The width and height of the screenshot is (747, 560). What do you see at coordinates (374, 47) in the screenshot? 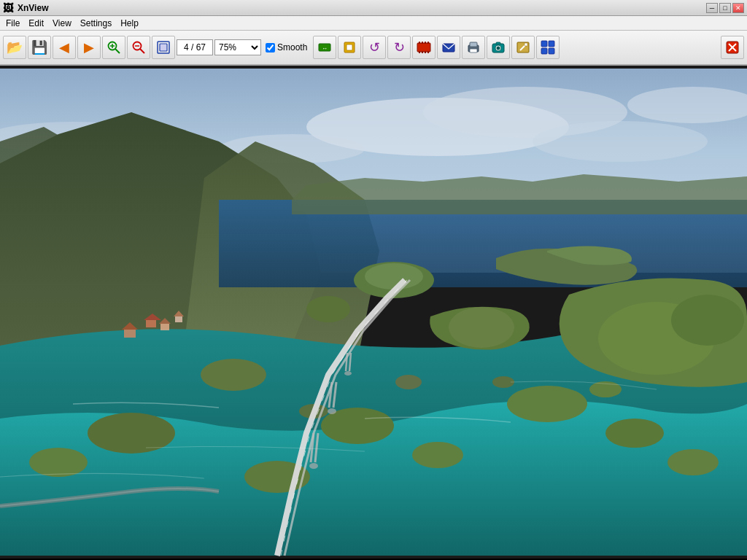
I see `rotate-left-button: ↺` at bounding box center [374, 47].